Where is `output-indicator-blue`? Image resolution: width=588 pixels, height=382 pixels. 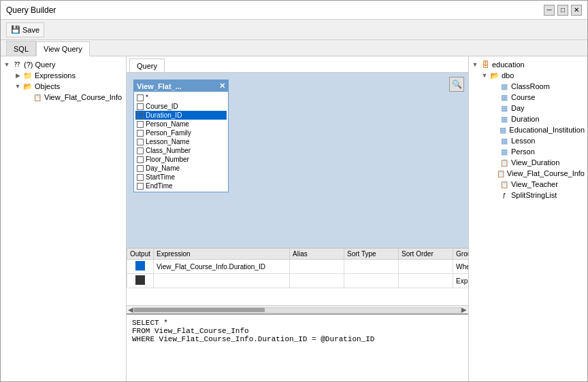
output-indicator-blue is located at coordinates (140, 266).